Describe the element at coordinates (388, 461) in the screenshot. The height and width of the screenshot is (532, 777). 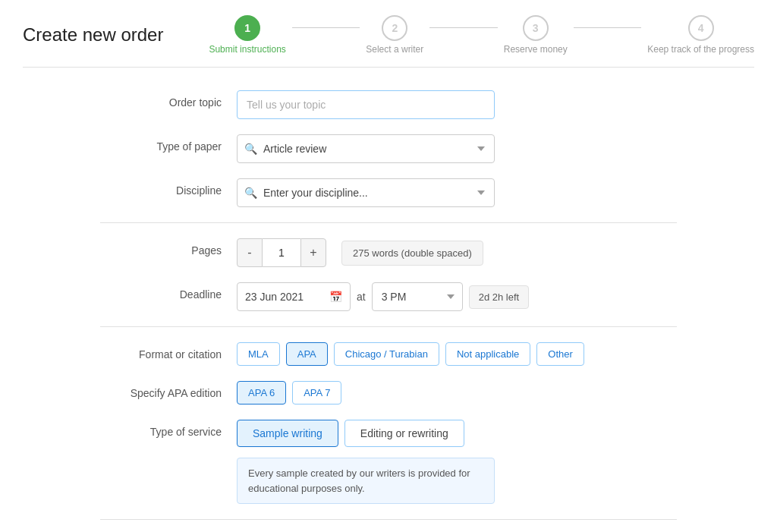
I see `service-row: Type of service Sample writing Editing o…` at that location.